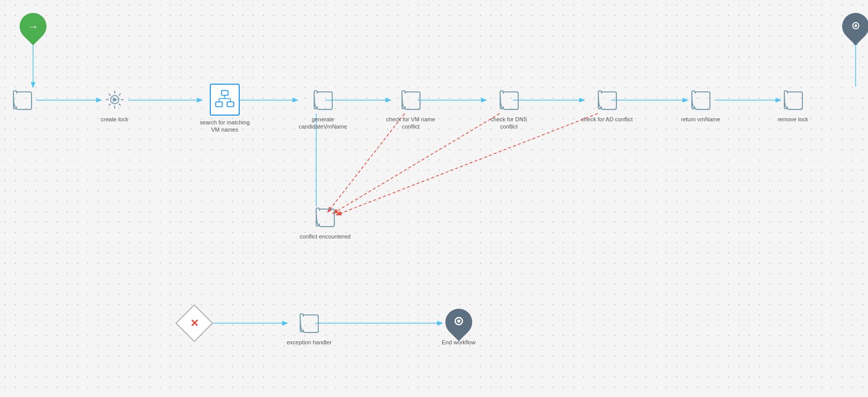  Describe the element at coordinates (459, 327) in the screenshot. I see `end-workflow-node: End workflow` at that location.